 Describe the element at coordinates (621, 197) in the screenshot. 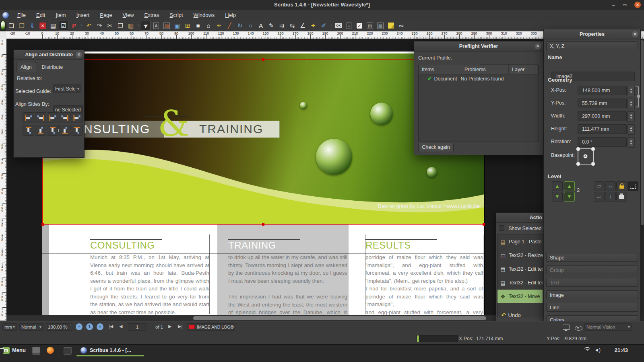

I see `enable-printing-button` at that location.